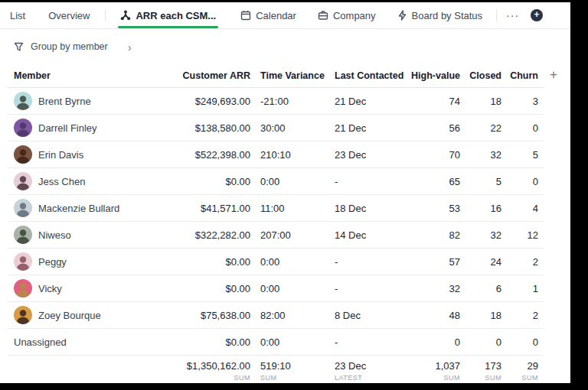  What do you see at coordinates (481, 371) in the screenshot?
I see `footer-closed: 173 SUM` at bounding box center [481, 371].